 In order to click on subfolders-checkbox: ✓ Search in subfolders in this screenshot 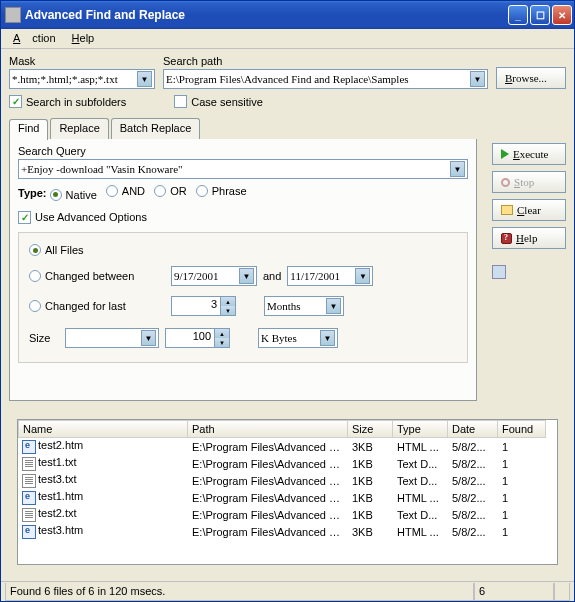, I will do `click(68, 102)`.